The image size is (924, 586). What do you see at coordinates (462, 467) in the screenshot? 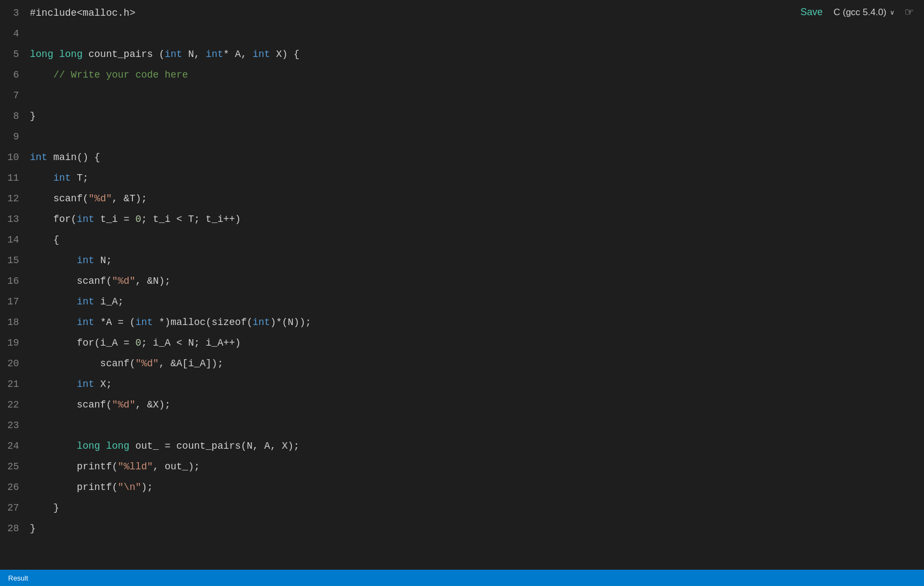
I see `code-line: 25 printf("%lld", out_);` at bounding box center [462, 467].